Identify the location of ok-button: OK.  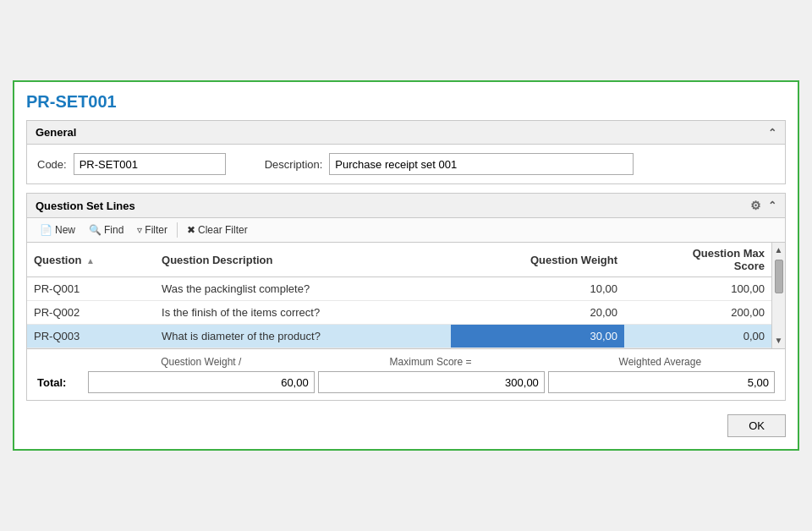
(756, 426).